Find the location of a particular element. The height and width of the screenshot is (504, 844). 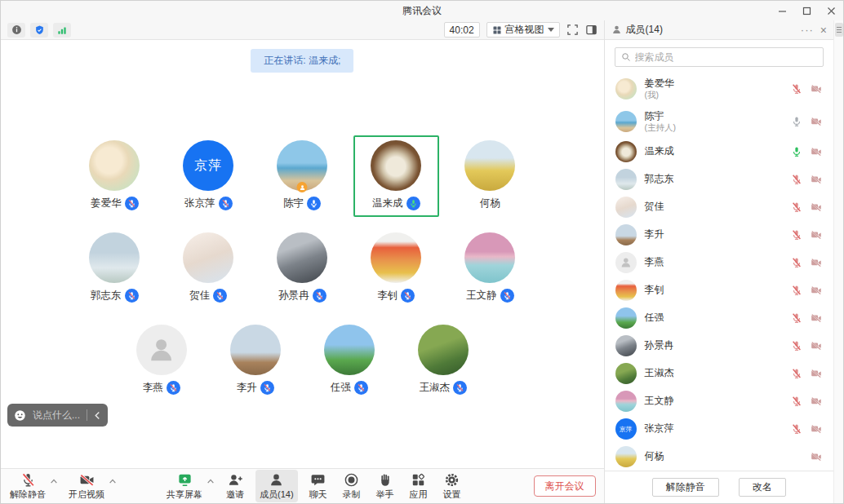

member-row: 温来成 is located at coordinates (719, 152).